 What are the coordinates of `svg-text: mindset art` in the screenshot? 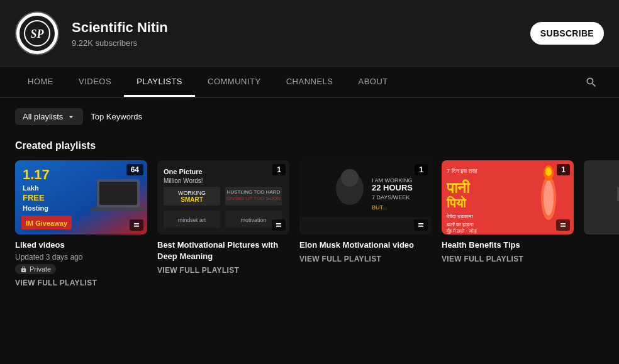 It's located at (192, 220).